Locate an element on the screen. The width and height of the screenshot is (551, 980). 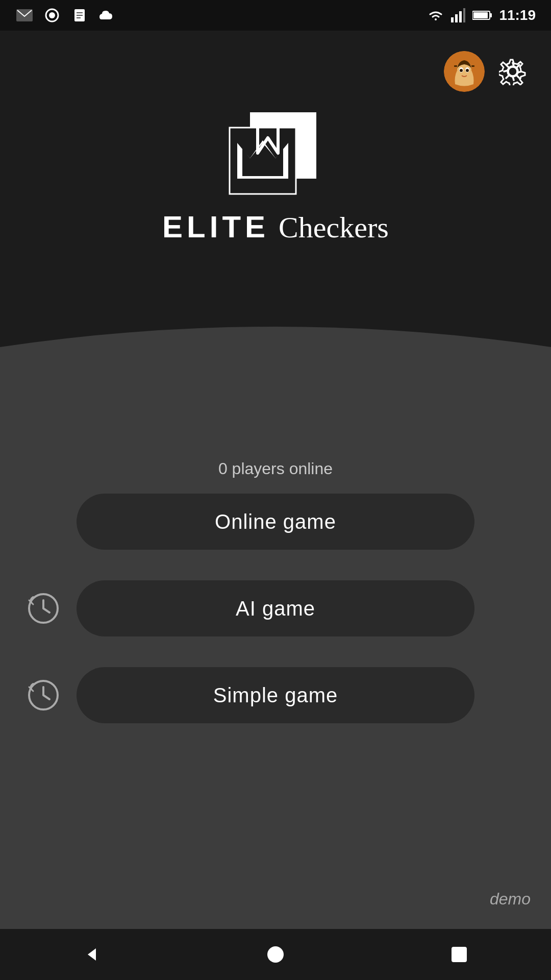
signal-icon is located at coordinates (458, 15).